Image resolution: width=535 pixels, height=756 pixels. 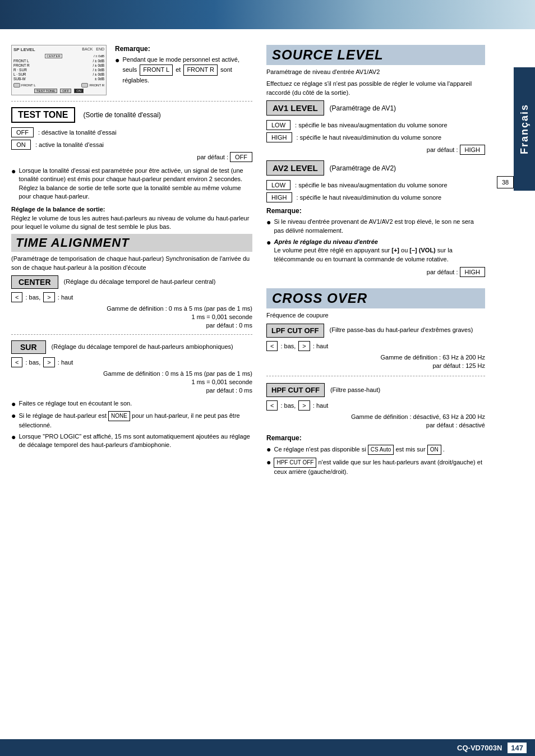 What do you see at coordinates (376, 197) in the screenshot?
I see `av2-high-row: HIGH : spécifie le haut niveau/diminutio…` at bounding box center [376, 197].